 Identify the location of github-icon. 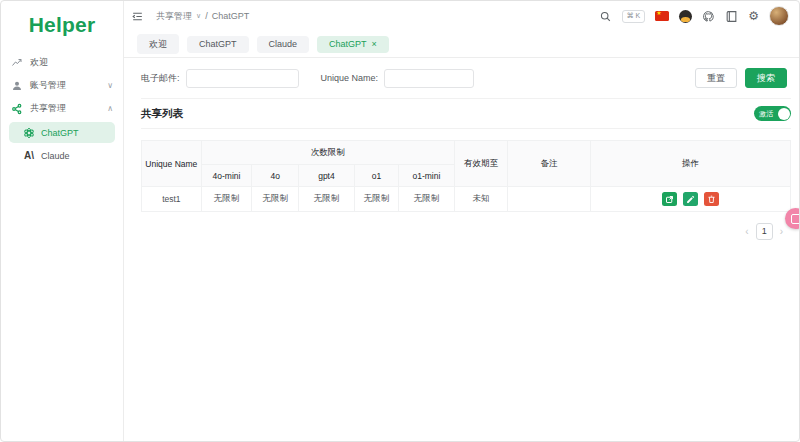
(708, 16).